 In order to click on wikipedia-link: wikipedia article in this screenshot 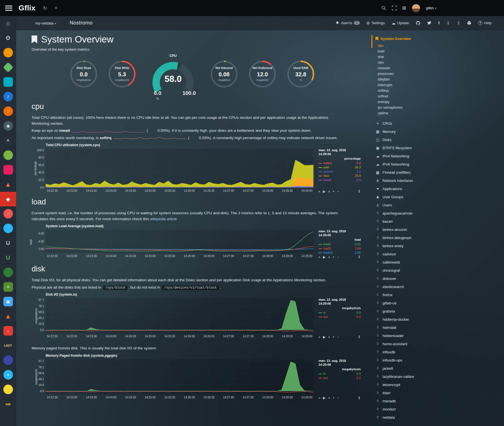, I will do `click(163, 219)`.